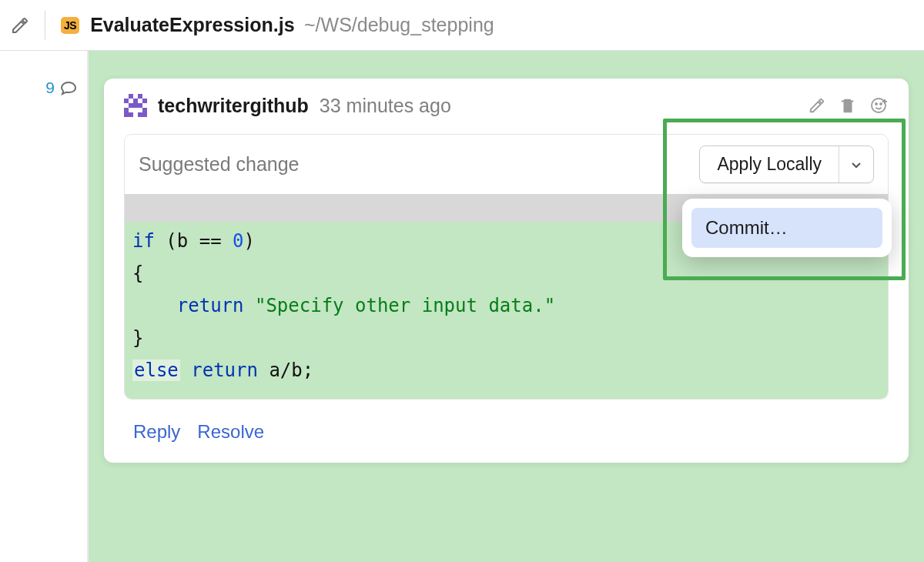 The height and width of the screenshot is (562, 924). What do you see at coordinates (399, 25) in the screenshot?
I see `filepath: ~/WS/debug_stepping` at bounding box center [399, 25].